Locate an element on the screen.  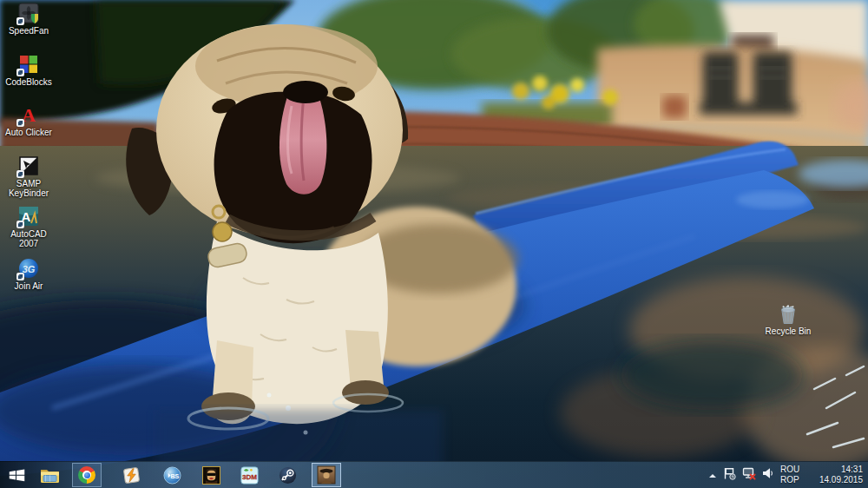
gta-san-andreas-icon is located at coordinates (212, 476).